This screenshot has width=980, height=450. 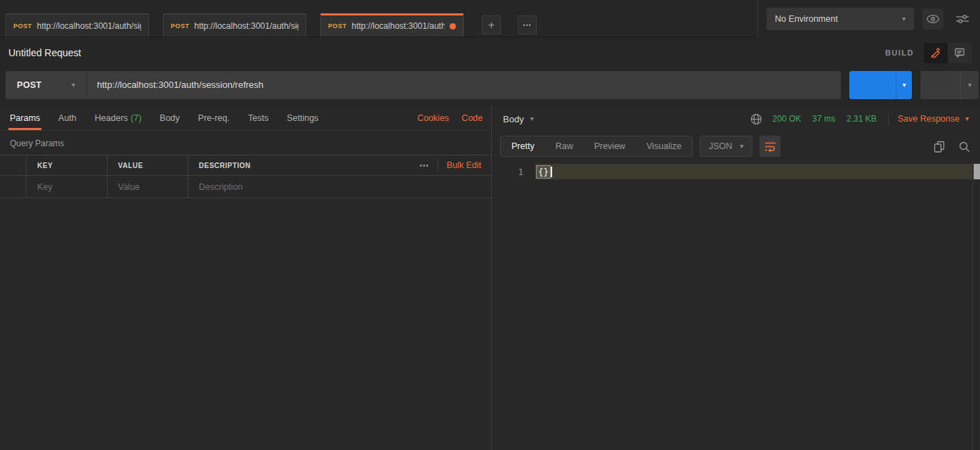 I want to click on request-tab-url: http://localhost:3001/auth/ses..., so click(x=398, y=26).